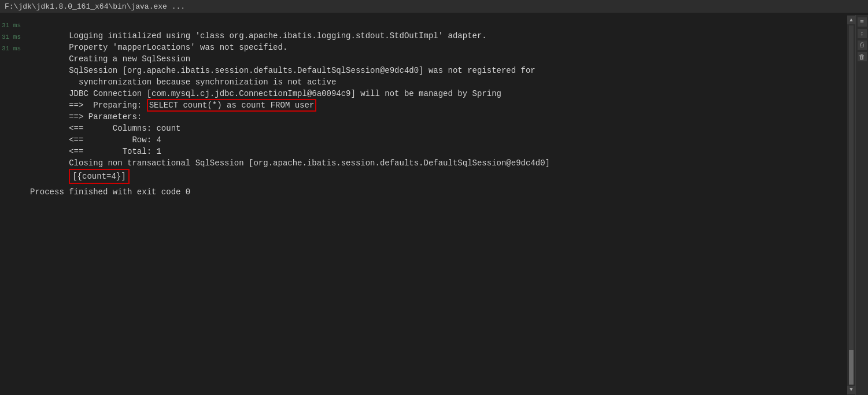  I want to click on scrollbar-area: ▲ ▼, so click(851, 205).